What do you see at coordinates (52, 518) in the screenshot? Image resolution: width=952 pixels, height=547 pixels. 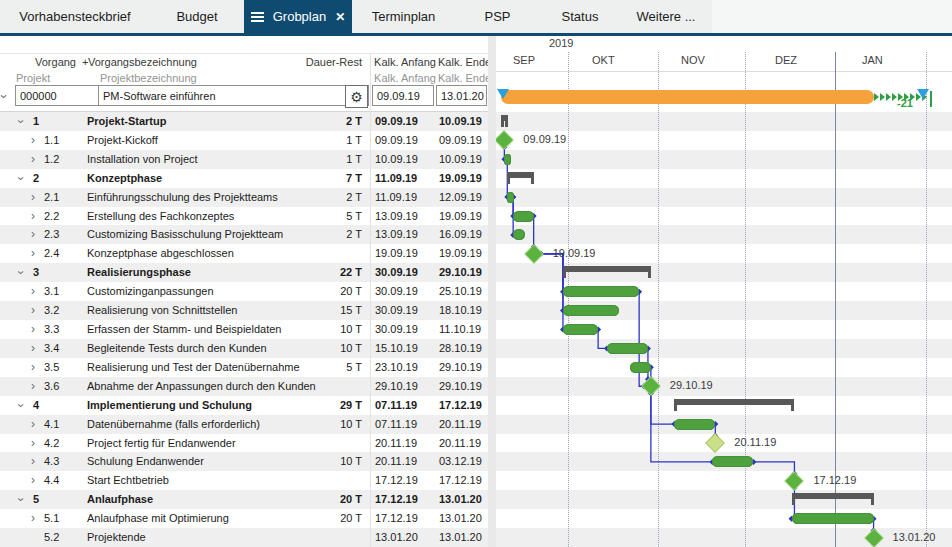 I see `task-id: 5.1` at bounding box center [52, 518].